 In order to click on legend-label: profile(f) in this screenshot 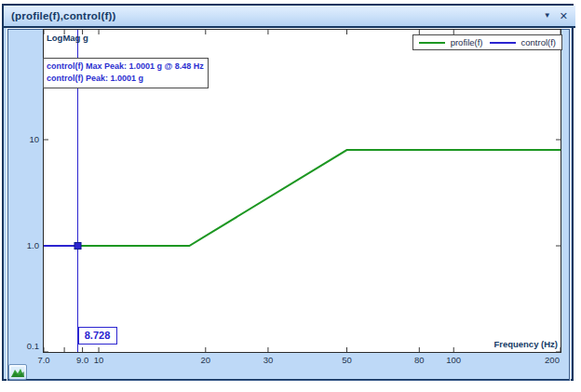, I will do `click(467, 43)`.